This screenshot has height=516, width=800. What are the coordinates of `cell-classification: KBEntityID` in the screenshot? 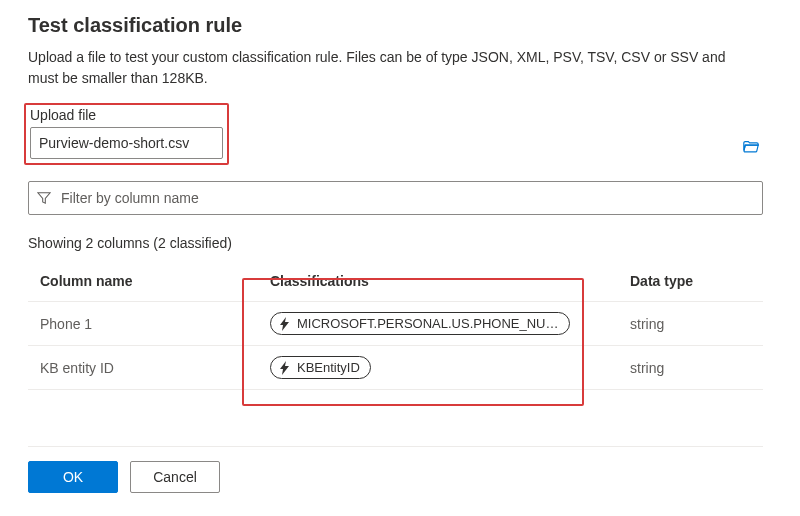 It's located at (438, 368).